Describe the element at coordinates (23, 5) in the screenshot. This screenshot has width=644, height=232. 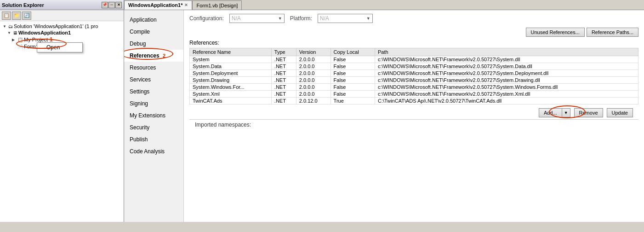
I see `solution-explorer-title: Solution Explorer` at that location.